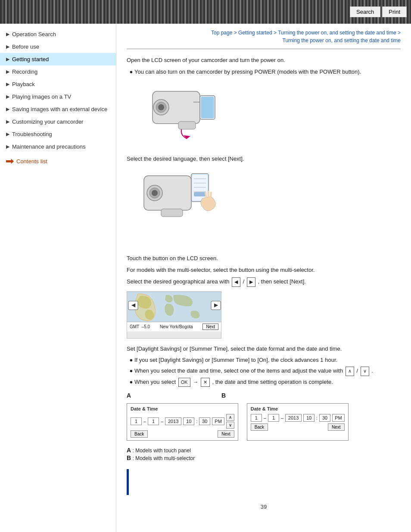 This screenshot has width=411, height=532. What do you see at coordinates (58, 161) in the screenshot?
I see `contents-list-link: Contents list` at bounding box center [58, 161].